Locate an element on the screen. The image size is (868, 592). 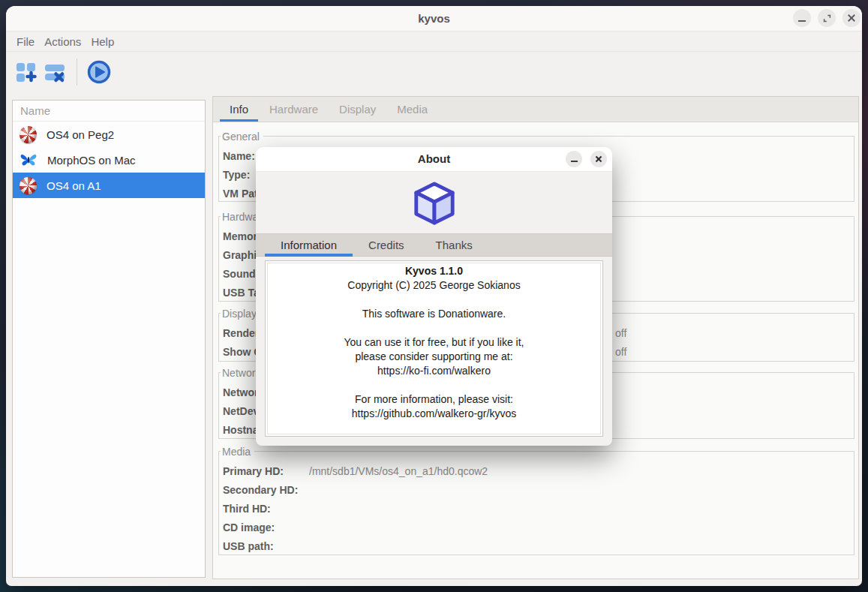
section-legend: Display is located at coordinates (240, 314).